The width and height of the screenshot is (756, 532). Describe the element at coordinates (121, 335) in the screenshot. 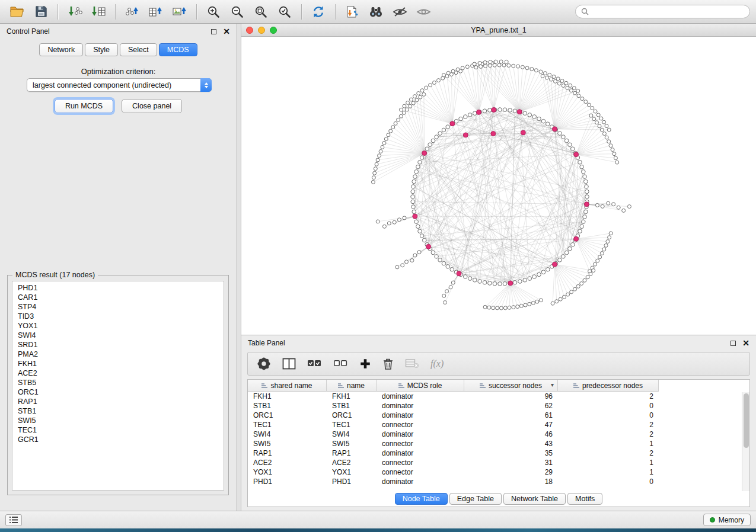

I see `list-item: SWI4` at that location.